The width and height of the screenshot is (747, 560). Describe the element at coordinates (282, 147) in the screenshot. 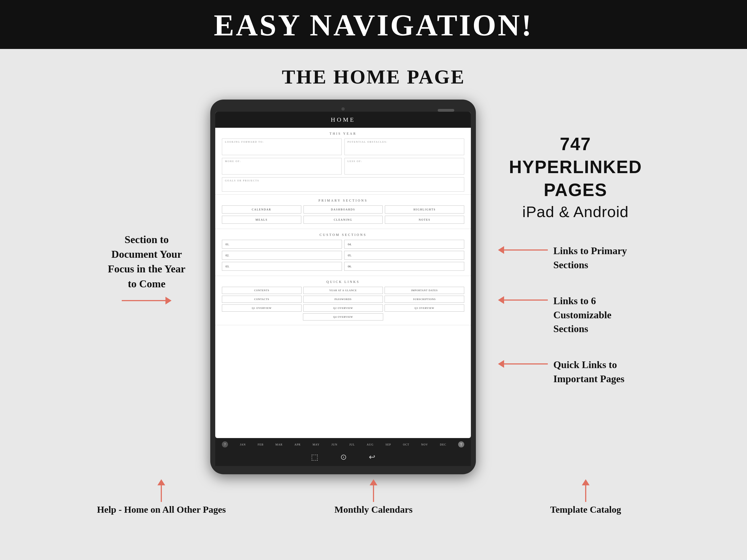

I see `looking-forward-box: LOOKING FORWARD TO:` at that location.